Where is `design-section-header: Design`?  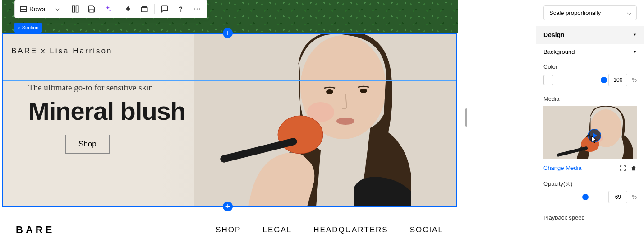 design-section-header: Design is located at coordinates (590, 35).